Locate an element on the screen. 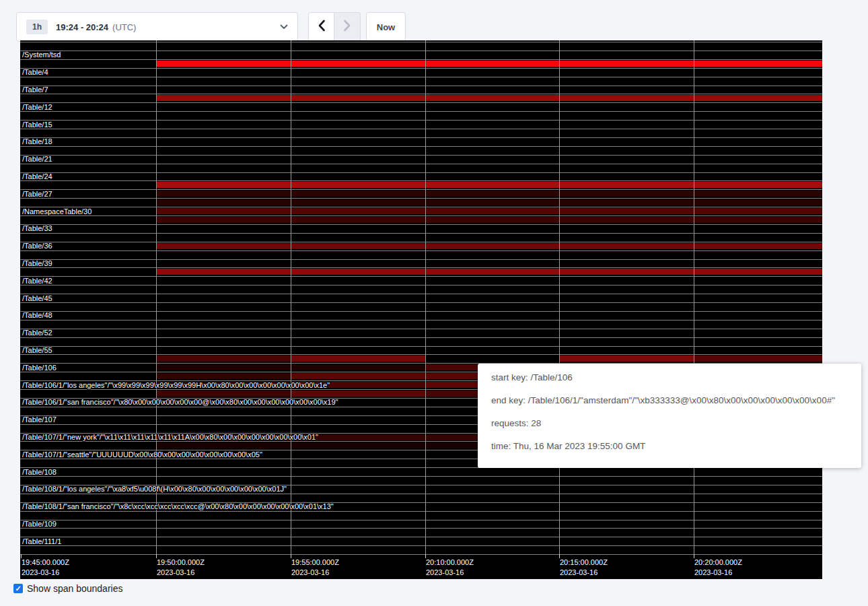 The width and height of the screenshot is (868, 606). row-label: /Table/36 is located at coordinates (38, 246).